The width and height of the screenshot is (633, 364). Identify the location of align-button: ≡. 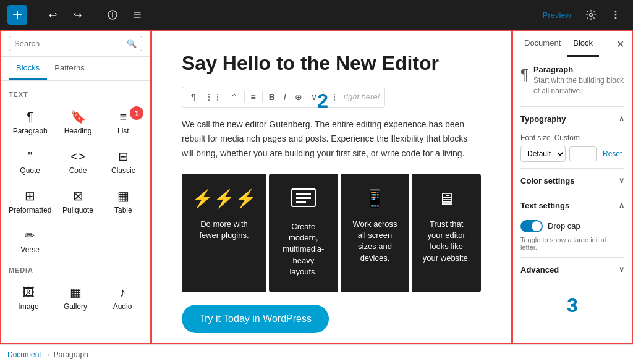
(253, 97).